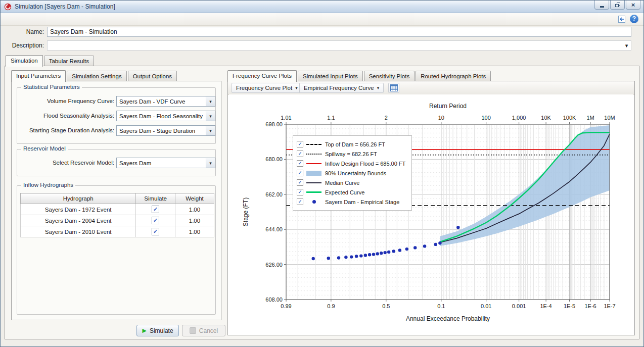  I want to click on svg-text: 680.00, so click(274, 159).